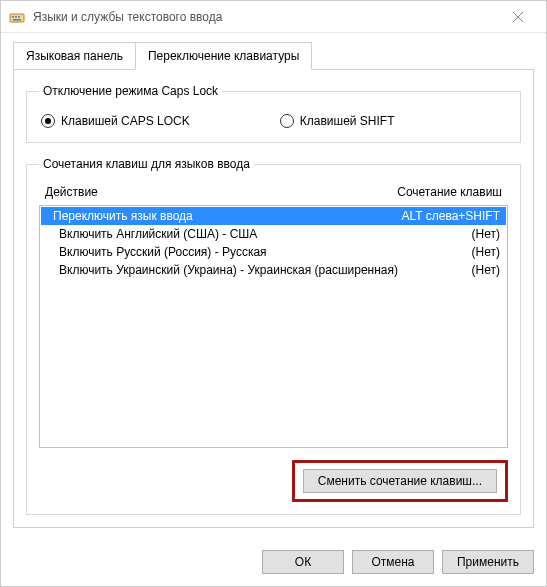  Describe the element at coordinates (220, 216) in the screenshot. I see `cell-action: Переключить язык ввода` at that location.